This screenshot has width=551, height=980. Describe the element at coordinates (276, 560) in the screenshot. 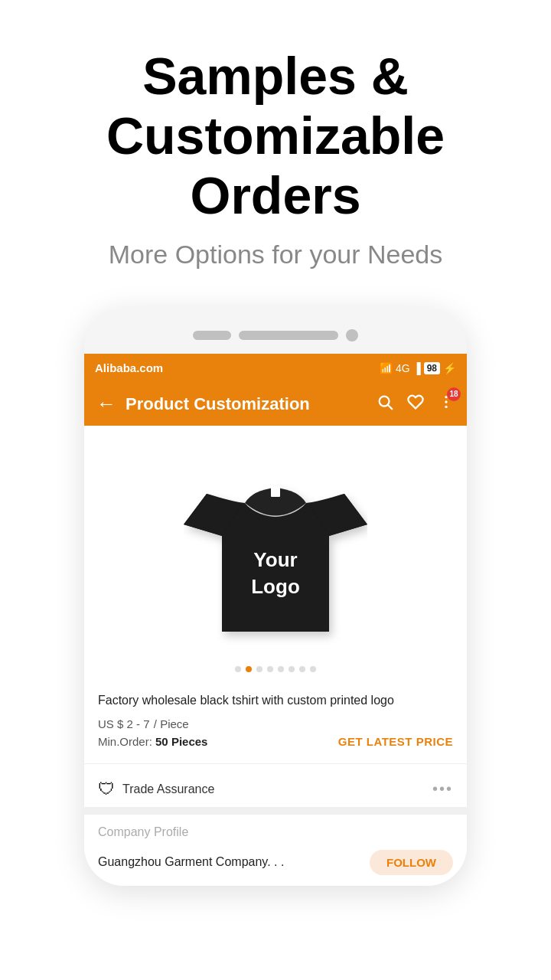

I see `svg-text: Your` at that location.